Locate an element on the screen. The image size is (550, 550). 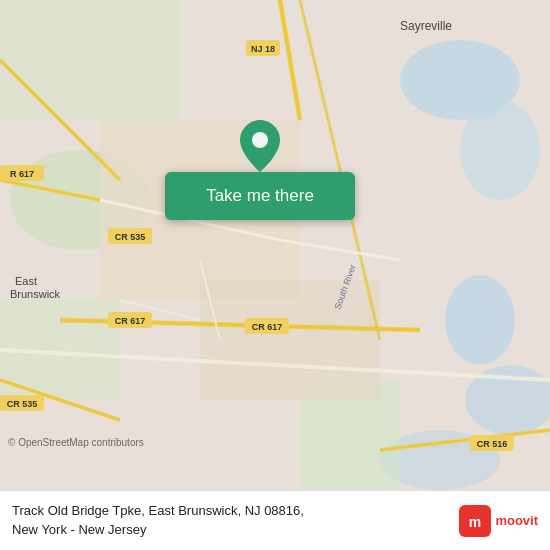
svg-text: East is located at coordinates (26, 281).